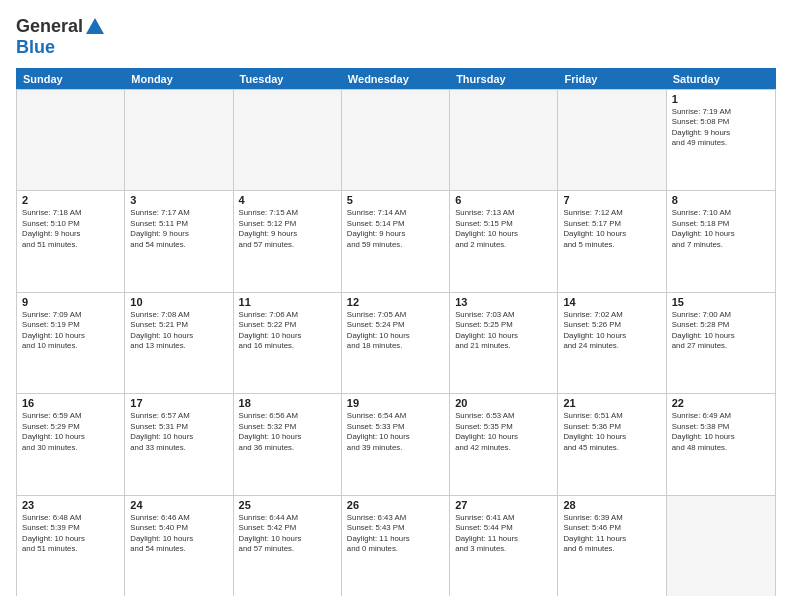  Describe the element at coordinates (179, 444) in the screenshot. I see `calendar-day-cell: 17Sunrise: 6:57 AM Sunset: 5:31 PM Dayli…` at that location.